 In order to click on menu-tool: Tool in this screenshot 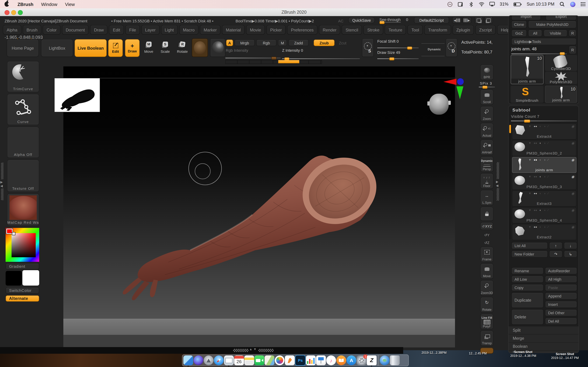, I will do `click(415, 30)`.